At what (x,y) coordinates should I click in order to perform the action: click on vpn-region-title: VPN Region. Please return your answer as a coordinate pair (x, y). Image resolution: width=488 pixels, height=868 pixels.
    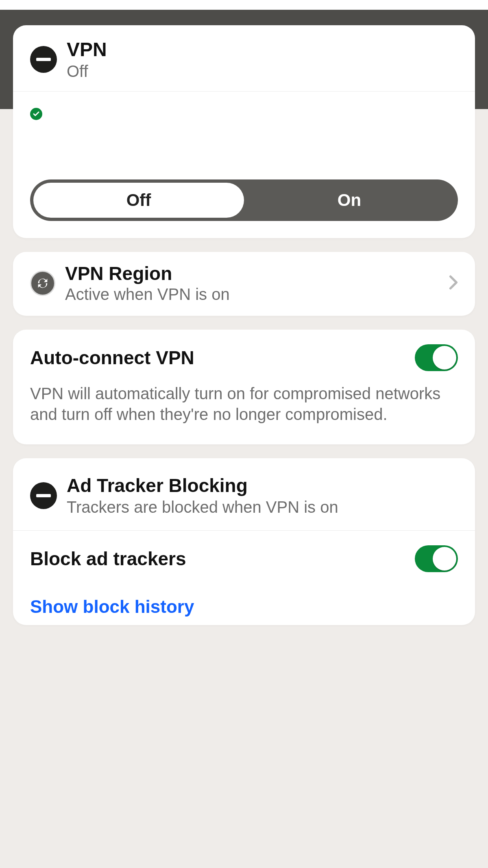
    Looking at the image, I should click on (147, 273).